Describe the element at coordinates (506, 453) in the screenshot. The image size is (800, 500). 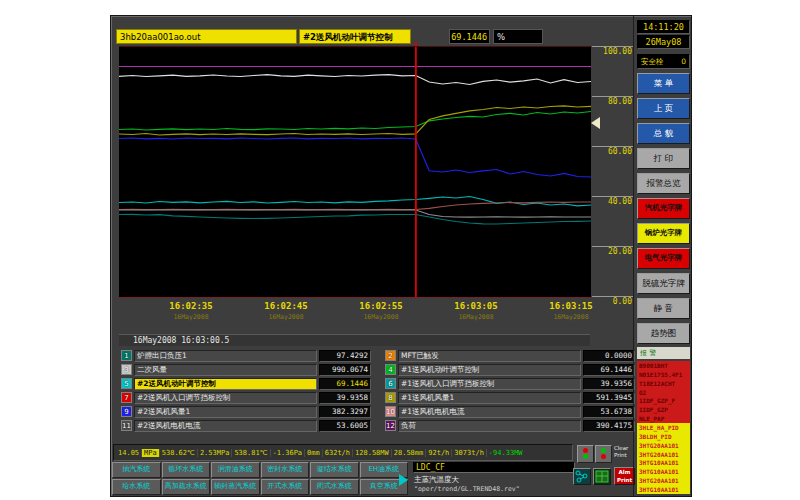
I see `status-field: -94.33MW` at that location.